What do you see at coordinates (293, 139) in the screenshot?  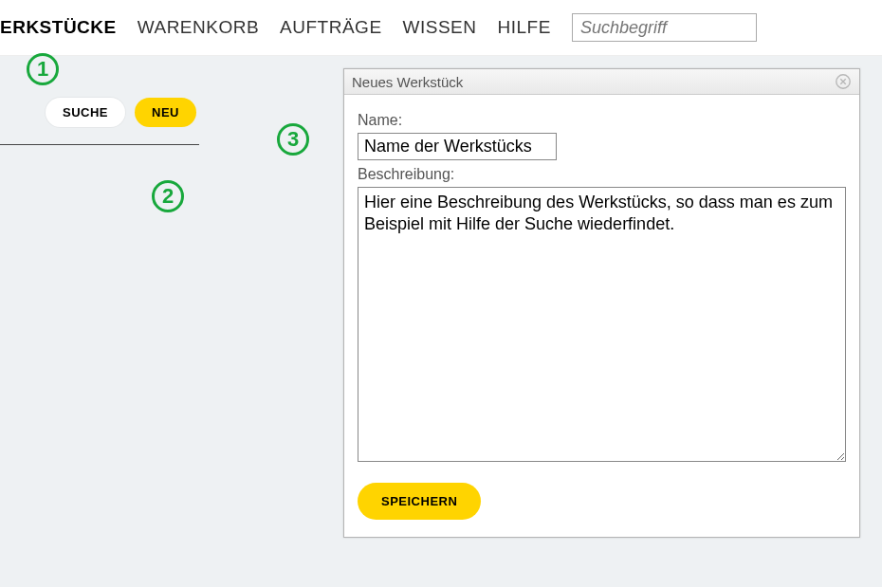 I see `annotation-3: 3` at bounding box center [293, 139].